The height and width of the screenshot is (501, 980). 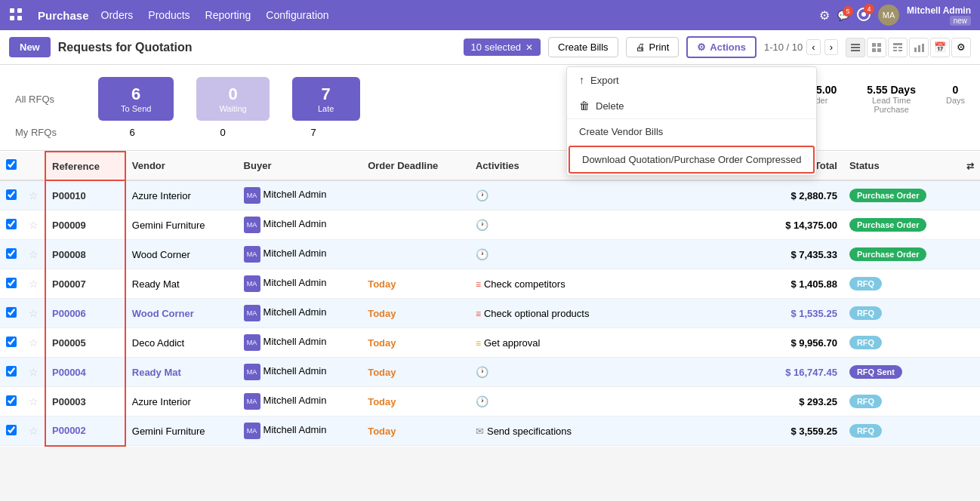 What do you see at coordinates (891, 105) in the screenshot?
I see `lead-time-label: Lead Time Purchase` at bounding box center [891, 105].